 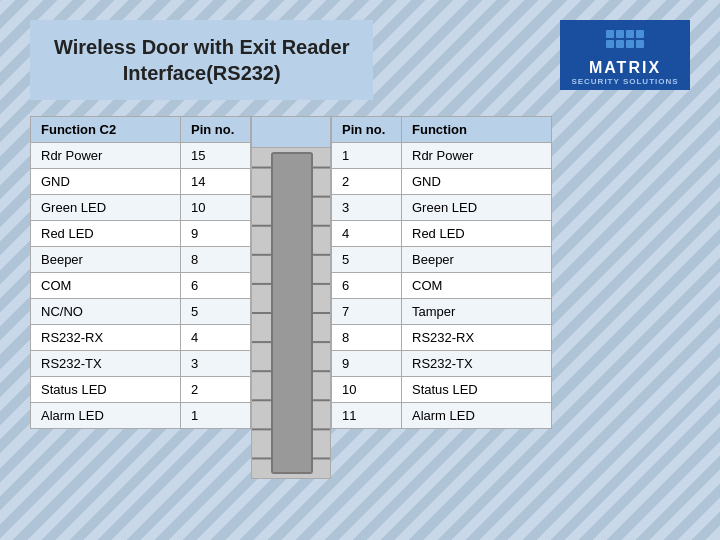 What do you see at coordinates (477, 260) in the screenshot?
I see `right-func-cell: Beeper` at bounding box center [477, 260].